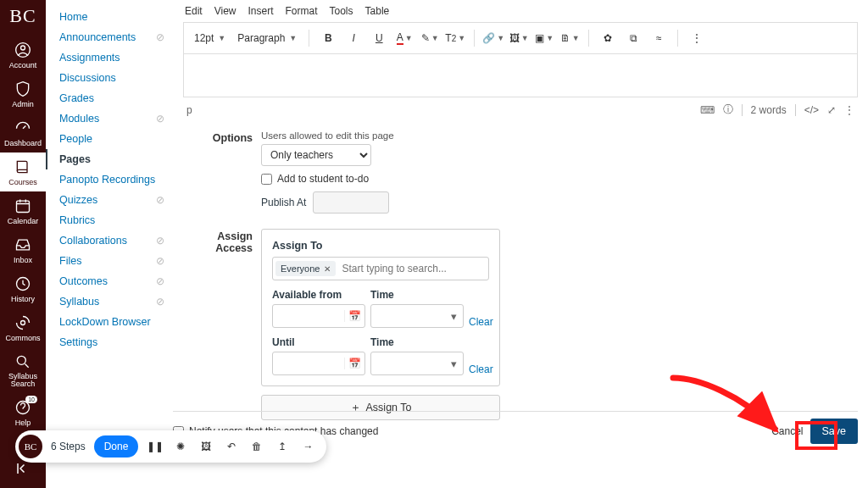  I want to click on italic-icon: I, so click(353, 38).